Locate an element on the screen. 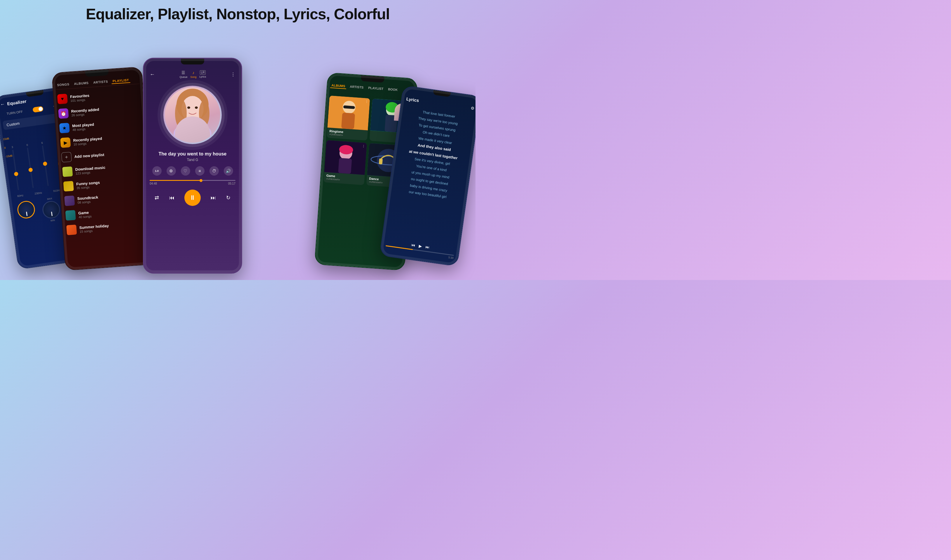  repeat-button: ↻ is located at coordinates (228, 198).